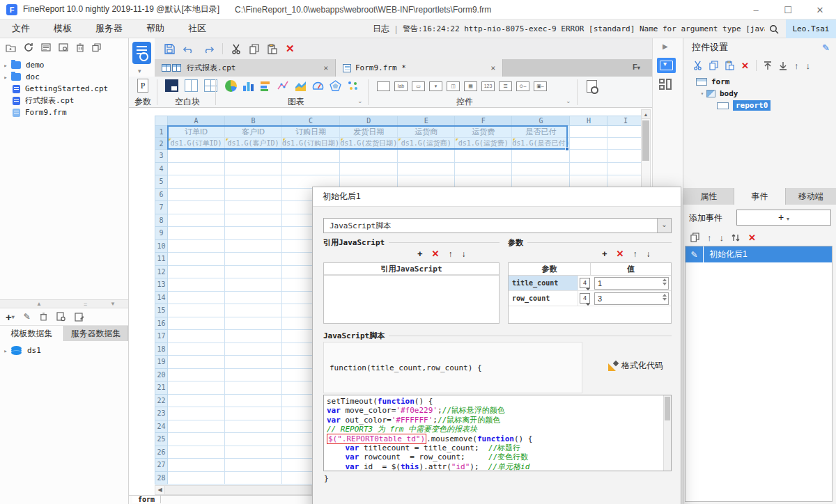 Image resolution: width=836 pixels, height=504 pixels. Describe the element at coordinates (311, 121) in the screenshot. I see `column-header-C: C` at that location.